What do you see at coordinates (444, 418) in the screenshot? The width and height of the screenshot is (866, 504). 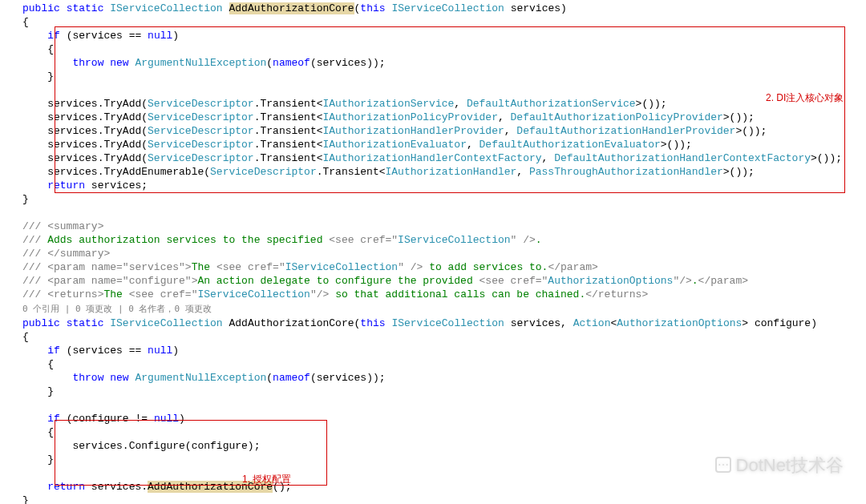 I see `code-line: if (configure != null)` at bounding box center [444, 418].